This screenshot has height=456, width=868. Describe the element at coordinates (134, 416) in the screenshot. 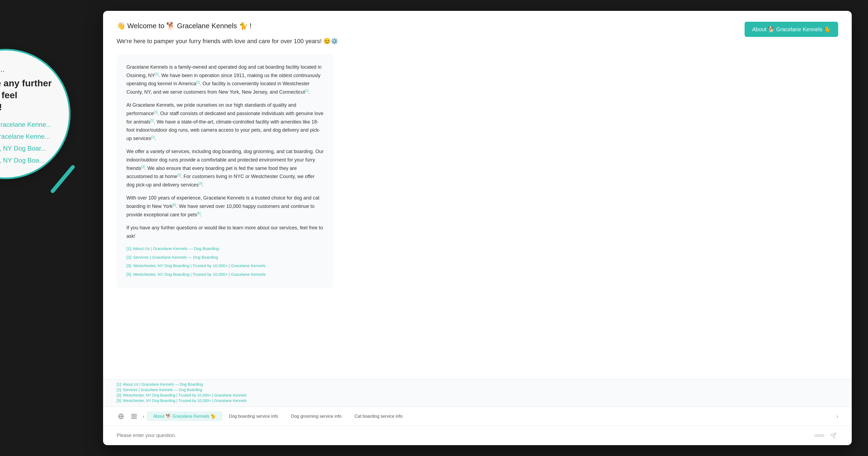

I see `grid-icon` at that location.